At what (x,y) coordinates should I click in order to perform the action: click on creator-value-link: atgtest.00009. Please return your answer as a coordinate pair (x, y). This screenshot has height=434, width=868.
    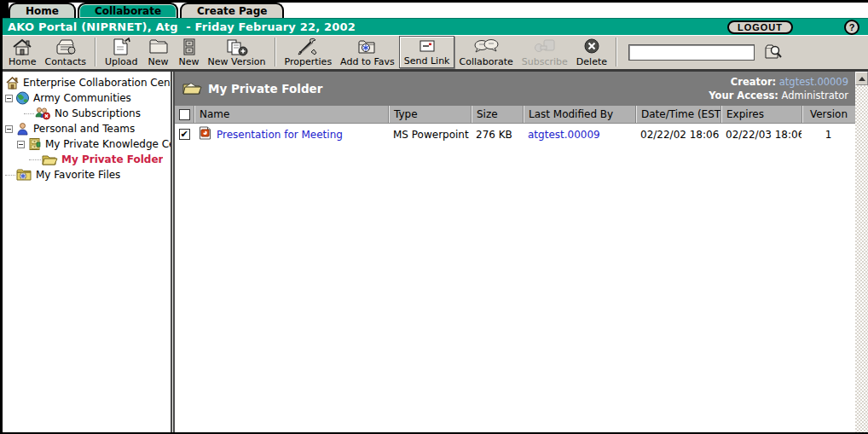
    Looking at the image, I should click on (813, 82).